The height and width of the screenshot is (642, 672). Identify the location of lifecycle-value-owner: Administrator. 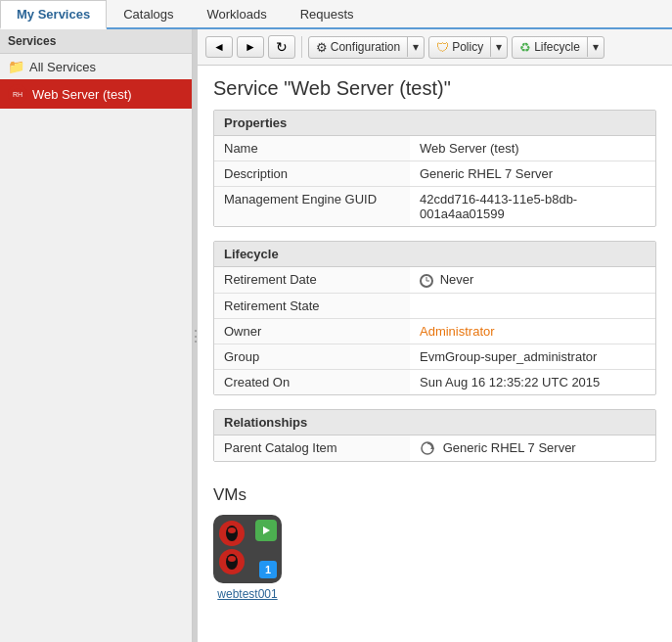
(532, 331).